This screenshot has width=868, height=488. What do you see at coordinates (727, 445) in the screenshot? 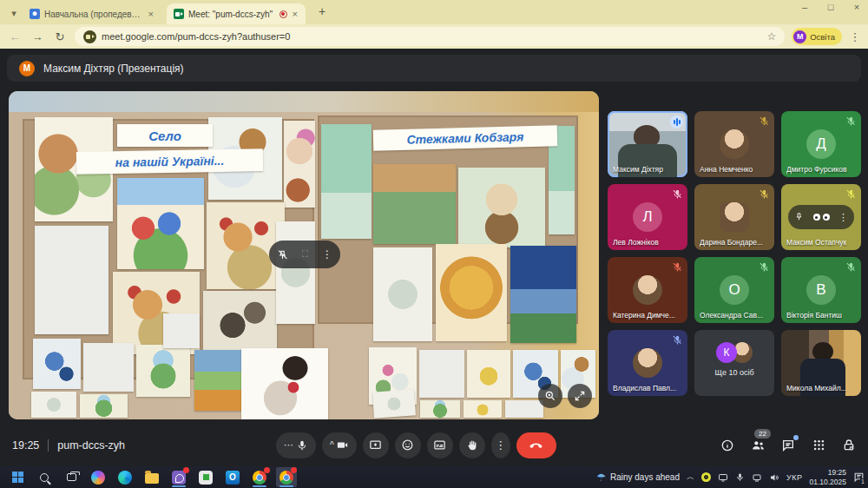
I see `meeting-details-button` at bounding box center [727, 445].